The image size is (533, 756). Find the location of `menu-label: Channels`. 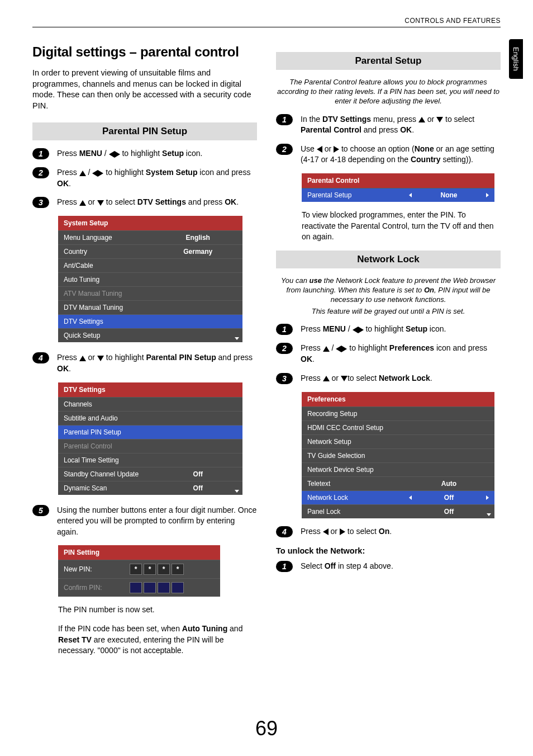

menu-label: Channels is located at coordinates (78, 404).